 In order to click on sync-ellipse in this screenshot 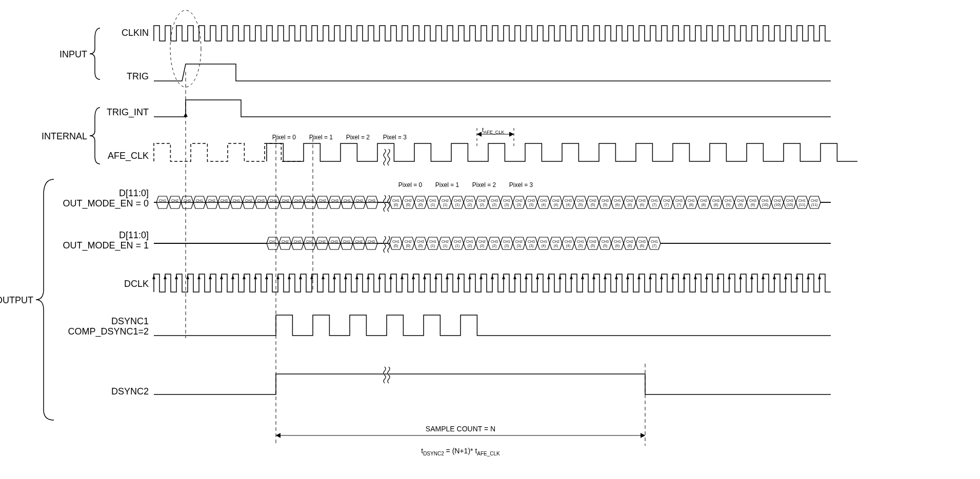, I will do `click(186, 49)`.